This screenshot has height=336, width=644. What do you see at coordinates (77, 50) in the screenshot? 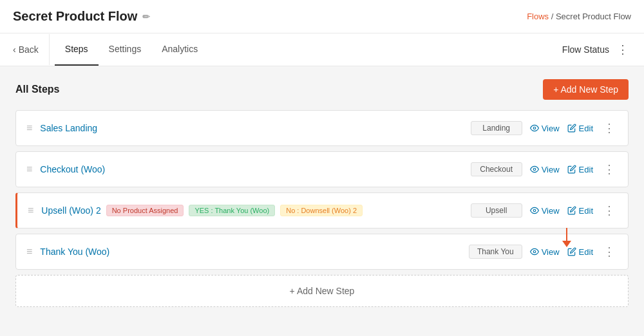
I see `tab-steps: Steps` at bounding box center [77, 50].